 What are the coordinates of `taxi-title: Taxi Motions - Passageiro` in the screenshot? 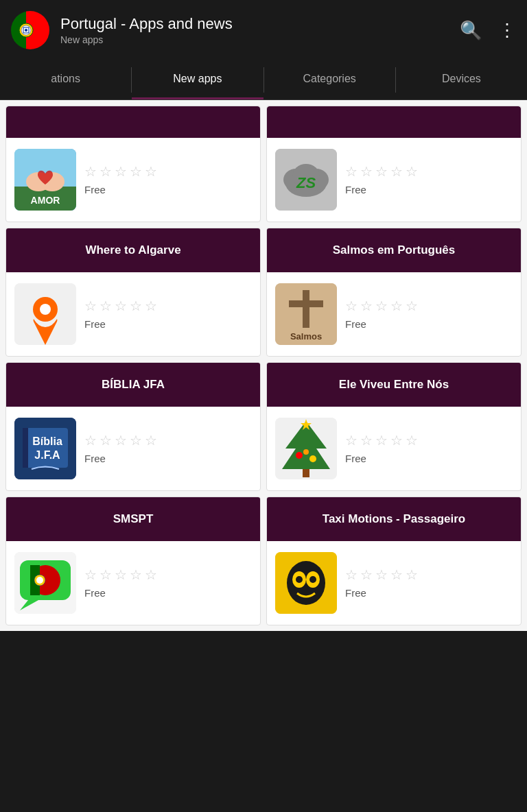 It's located at (394, 519).